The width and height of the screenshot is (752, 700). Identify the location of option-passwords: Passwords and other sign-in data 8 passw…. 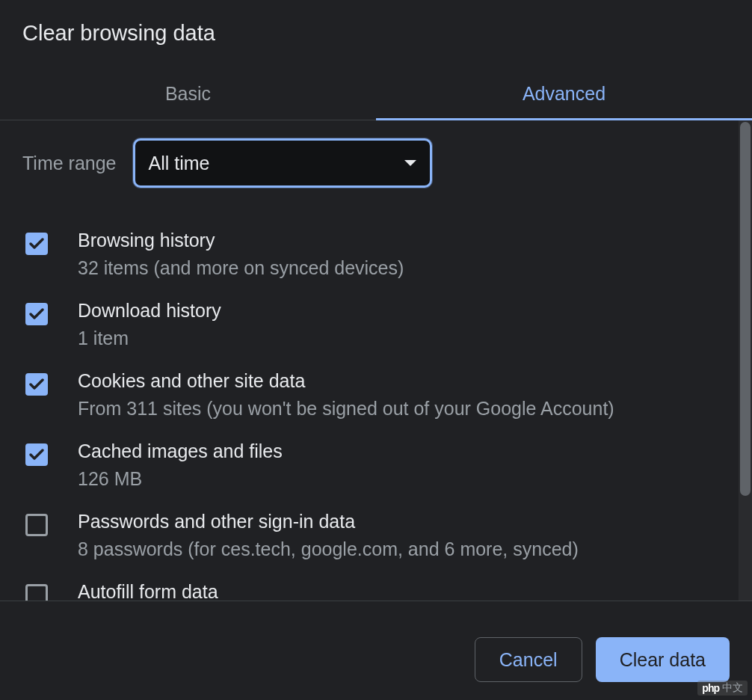
(376, 535).